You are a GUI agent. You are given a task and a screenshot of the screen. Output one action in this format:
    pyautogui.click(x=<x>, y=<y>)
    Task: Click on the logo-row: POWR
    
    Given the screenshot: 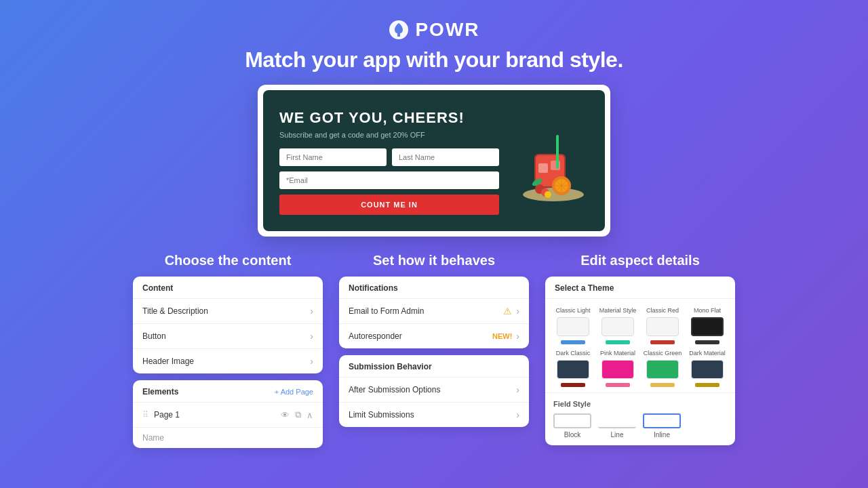 What is the action you would take?
    pyautogui.click(x=434, y=30)
    